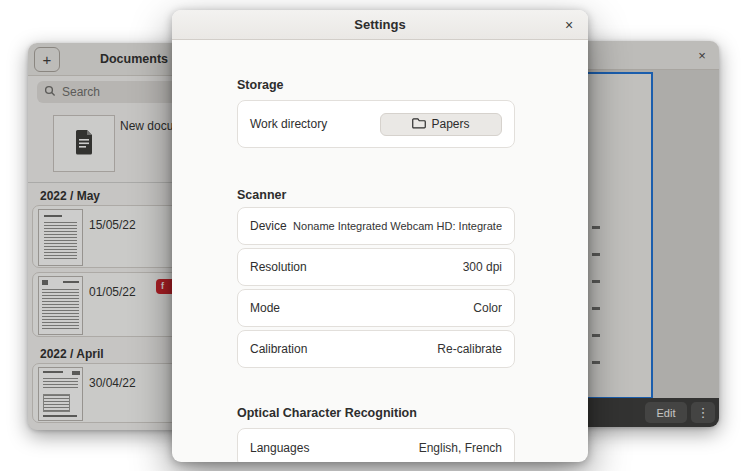 The image size is (752, 471). What do you see at coordinates (280, 448) in the screenshot?
I see `row-label: Languages` at bounding box center [280, 448].